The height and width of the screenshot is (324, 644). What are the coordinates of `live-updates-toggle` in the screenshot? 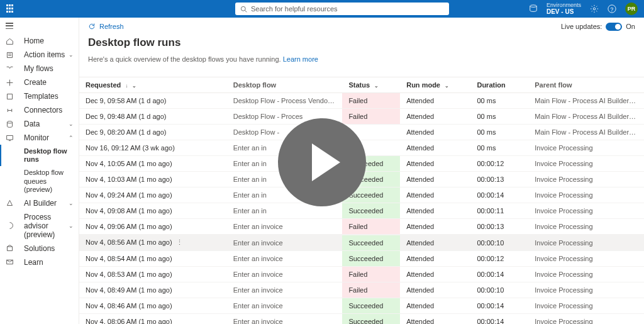 It's located at (614, 26).